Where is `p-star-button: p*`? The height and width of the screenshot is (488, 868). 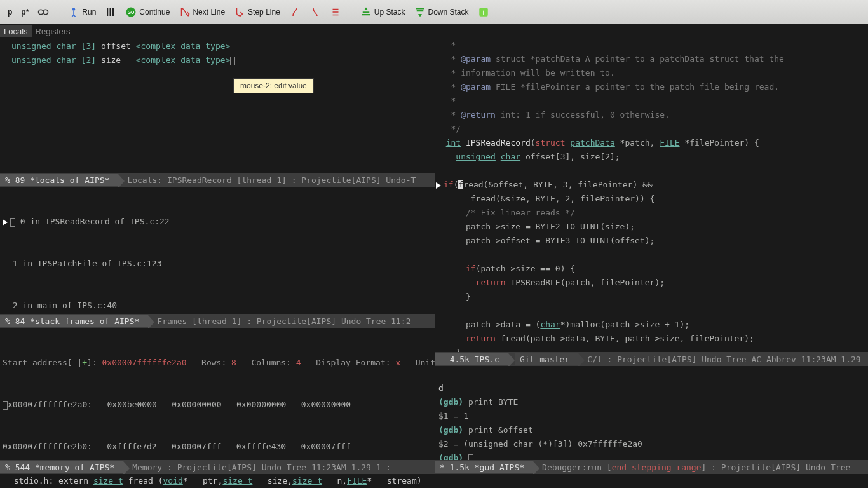
p-star-button: p* is located at coordinates (25, 12).